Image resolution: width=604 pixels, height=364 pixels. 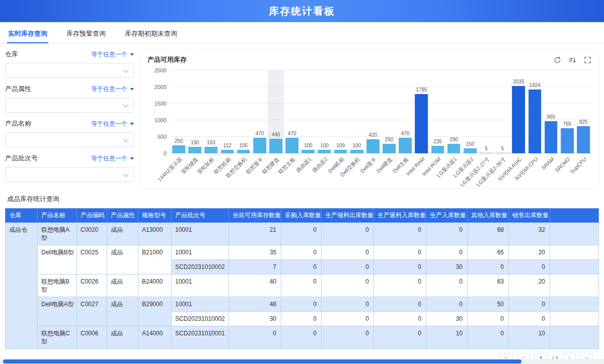 I want to click on bar-slot-4: 105, so click(x=244, y=112).